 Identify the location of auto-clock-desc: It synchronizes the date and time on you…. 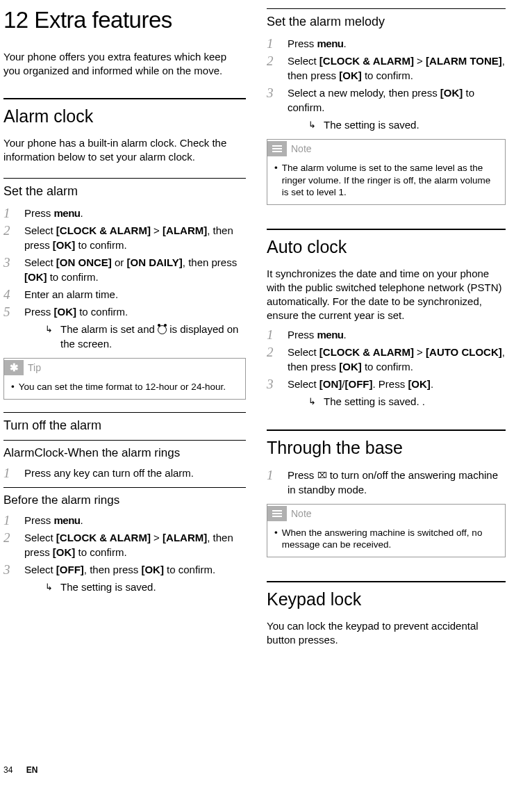
(386, 295).